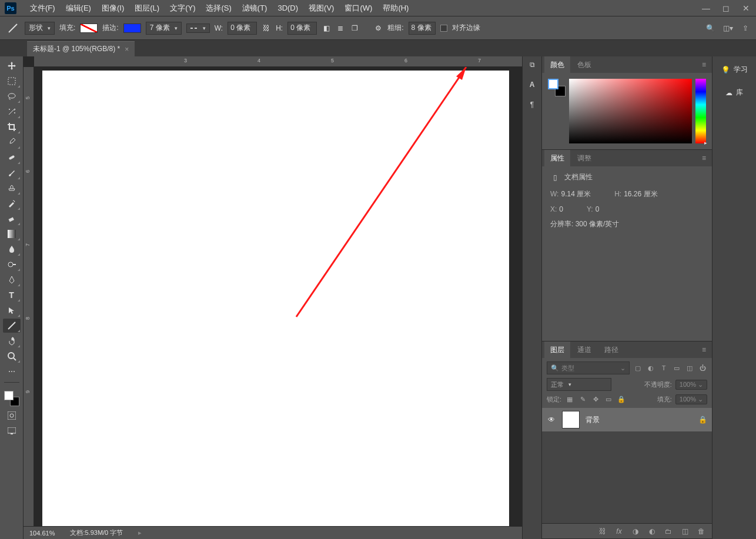 The height and width of the screenshot is (539, 756). What do you see at coordinates (734, 93) in the screenshot?
I see `libraries-panel-button: ☁库` at bounding box center [734, 93].